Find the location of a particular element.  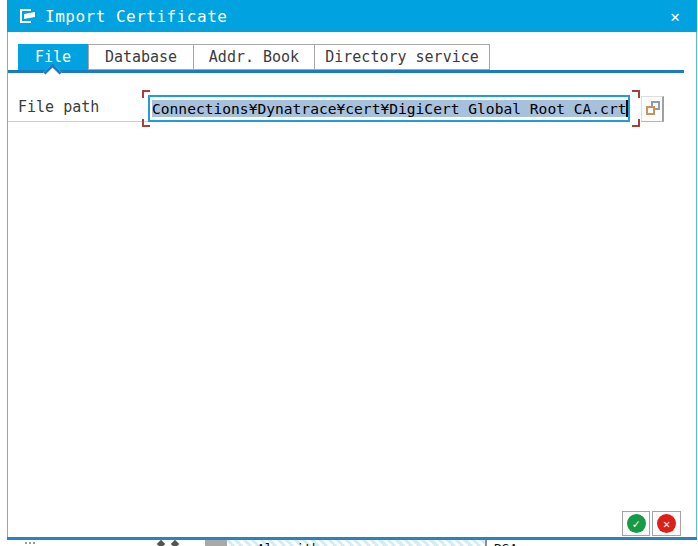

background-dots is located at coordinates (26, 543).